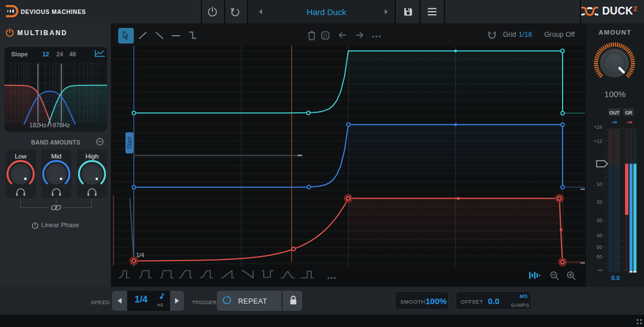 The image size is (644, 327). I want to click on svg-text: 40, so click(599, 235).